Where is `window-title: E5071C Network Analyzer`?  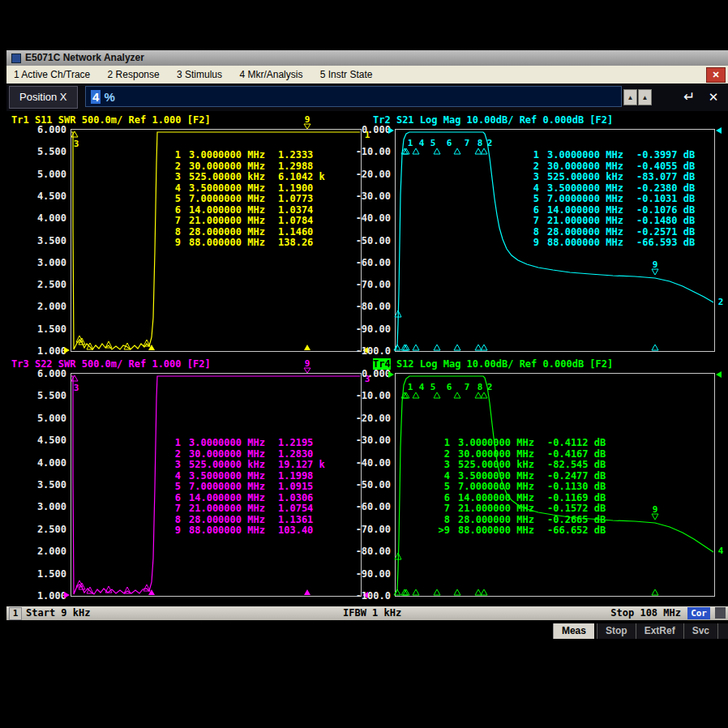 window-title: E5071C Network Analyzer is located at coordinates (84, 58).